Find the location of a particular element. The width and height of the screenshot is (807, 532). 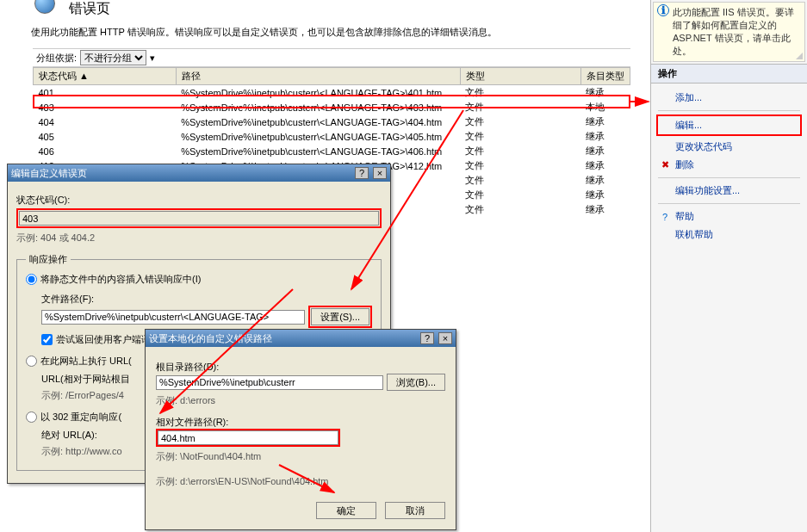

dialog-title: 编辑自定义错误页 is located at coordinates (49, 174).